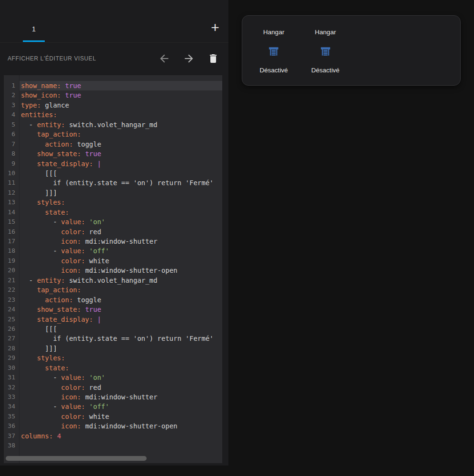 The image size is (474, 476). What do you see at coordinates (113, 261) in the screenshot?
I see `code-line: 19 color: white` at bounding box center [113, 261].